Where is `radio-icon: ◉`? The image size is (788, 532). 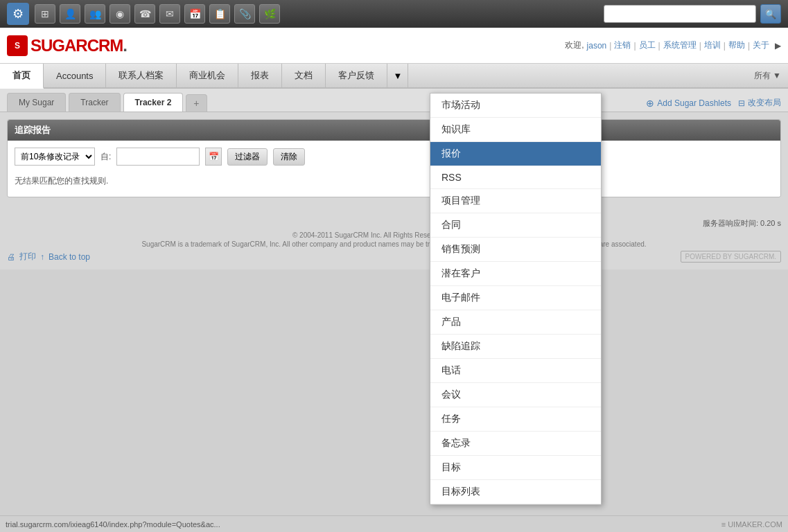
radio-icon: ◉ is located at coordinates (120, 14).